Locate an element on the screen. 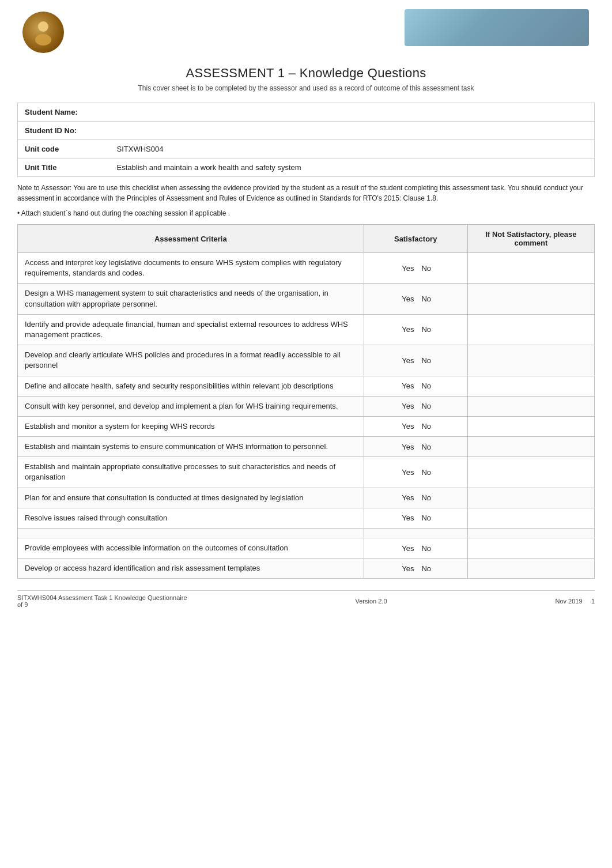 This screenshot has width=612, height=868. banner-box is located at coordinates (497, 28).